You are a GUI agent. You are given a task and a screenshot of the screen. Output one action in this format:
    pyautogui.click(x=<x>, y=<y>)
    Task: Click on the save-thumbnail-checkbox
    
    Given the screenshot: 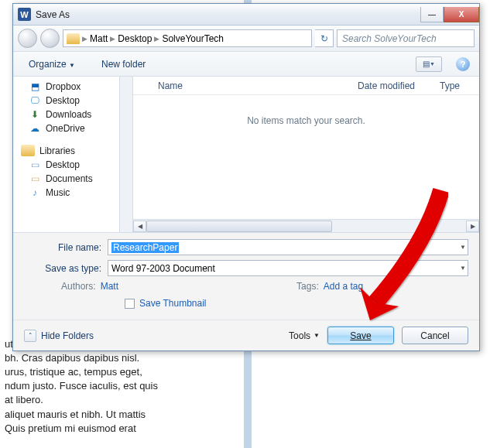 What is the action you would take?
    pyautogui.click(x=130, y=303)
    